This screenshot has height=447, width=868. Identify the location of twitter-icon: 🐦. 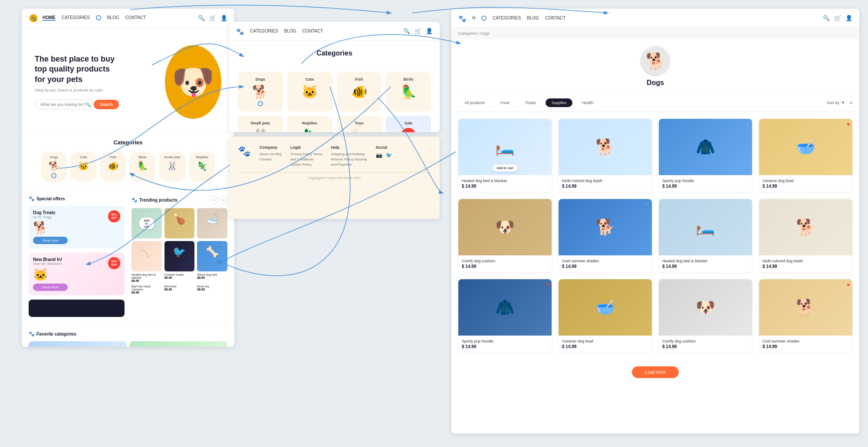
(389, 155).